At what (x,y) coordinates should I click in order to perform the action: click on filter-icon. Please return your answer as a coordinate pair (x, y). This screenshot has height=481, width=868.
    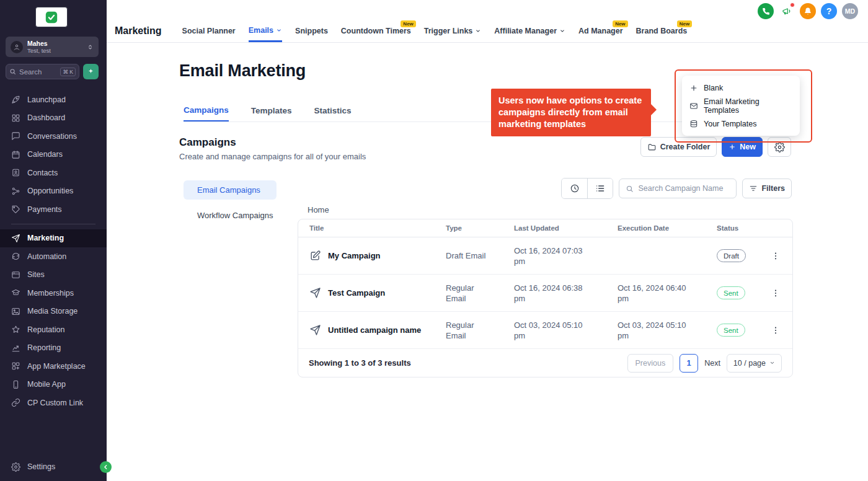
    Looking at the image, I should click on (753, 188).